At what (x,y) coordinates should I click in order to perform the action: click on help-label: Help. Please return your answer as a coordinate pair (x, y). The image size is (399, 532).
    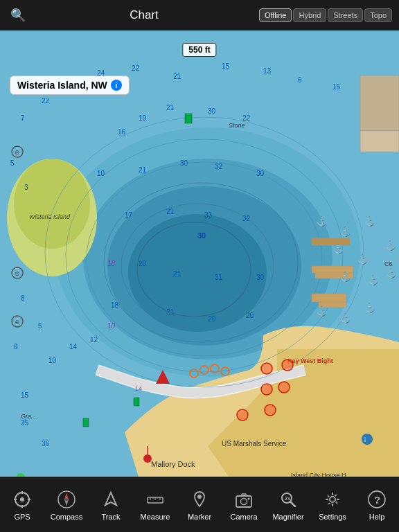
    Looking at the image, I should click on (377, 517).